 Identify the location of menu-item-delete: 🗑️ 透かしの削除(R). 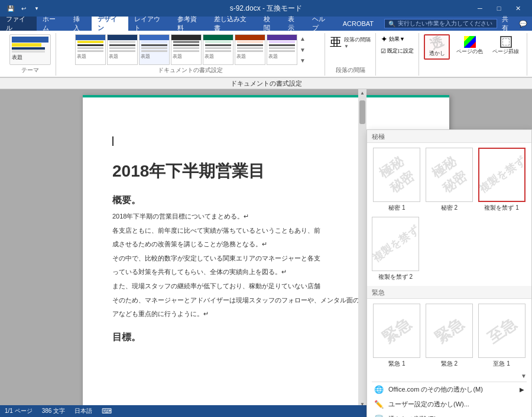
(449, 415).